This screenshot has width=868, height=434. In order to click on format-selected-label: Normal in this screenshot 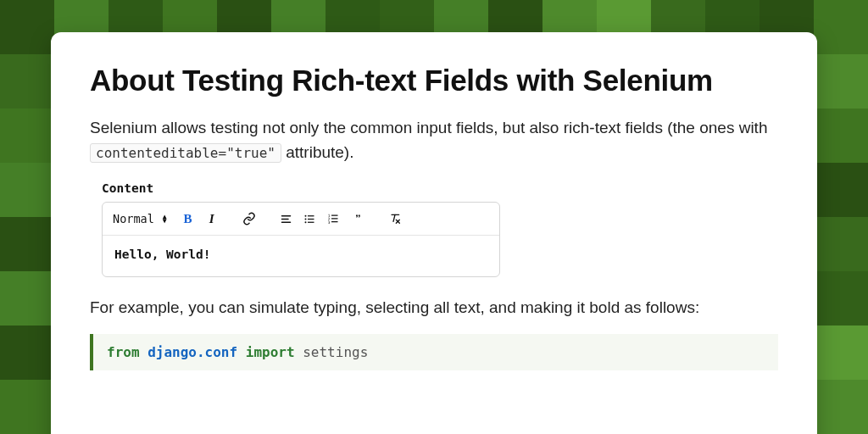, I will do `click(134, 219)`.